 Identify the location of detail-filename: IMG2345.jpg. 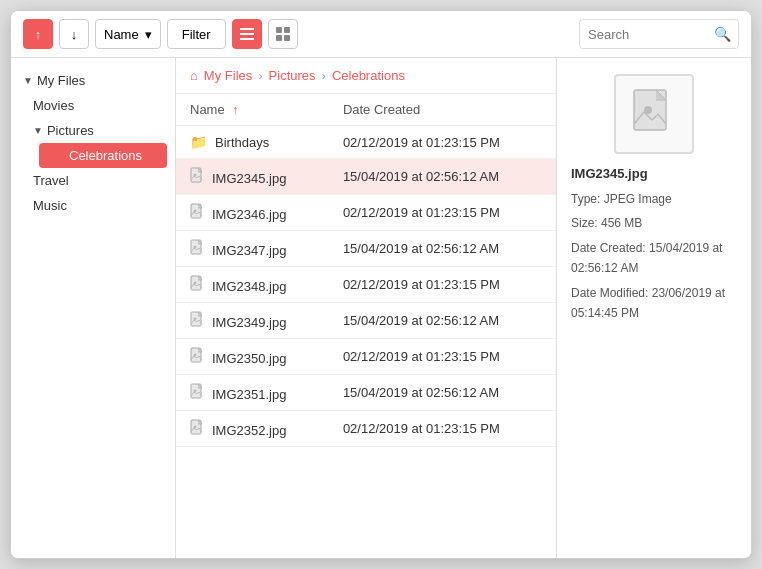
(610, 174).